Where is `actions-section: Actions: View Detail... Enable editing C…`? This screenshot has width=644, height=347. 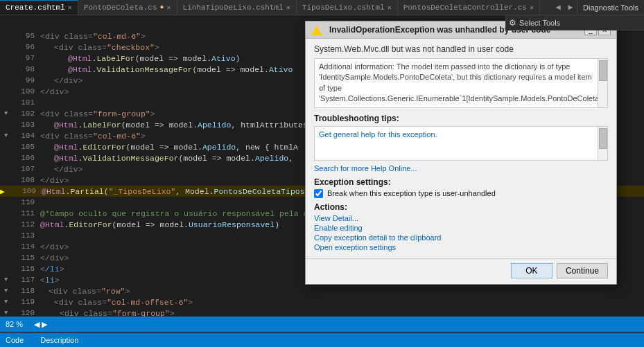 actions-section: Actions: View Detail... Enable editing C… is located at coordinates (461, 227).